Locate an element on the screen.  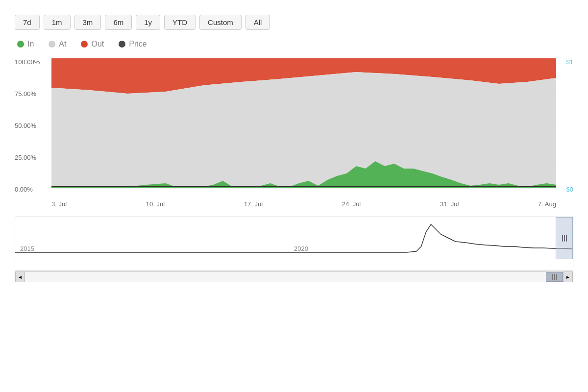
y-label-75: 75.00% is located at coordinates (33, 94).